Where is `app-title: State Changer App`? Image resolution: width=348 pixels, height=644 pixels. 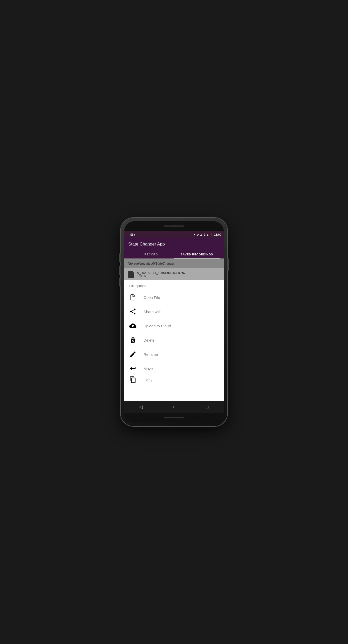 app-title: State Changer App is located at coordinates (174, 244).